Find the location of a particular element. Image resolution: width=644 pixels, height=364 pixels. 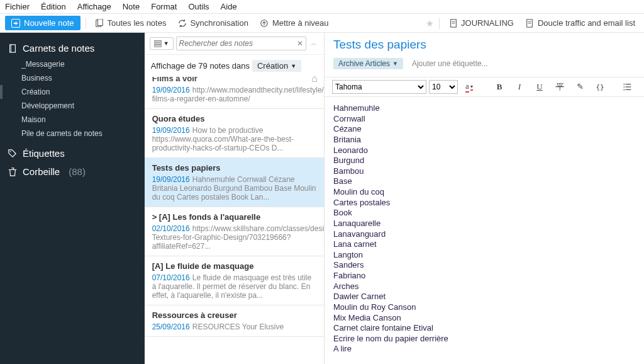

list-button is located at coordinates (628, 87).